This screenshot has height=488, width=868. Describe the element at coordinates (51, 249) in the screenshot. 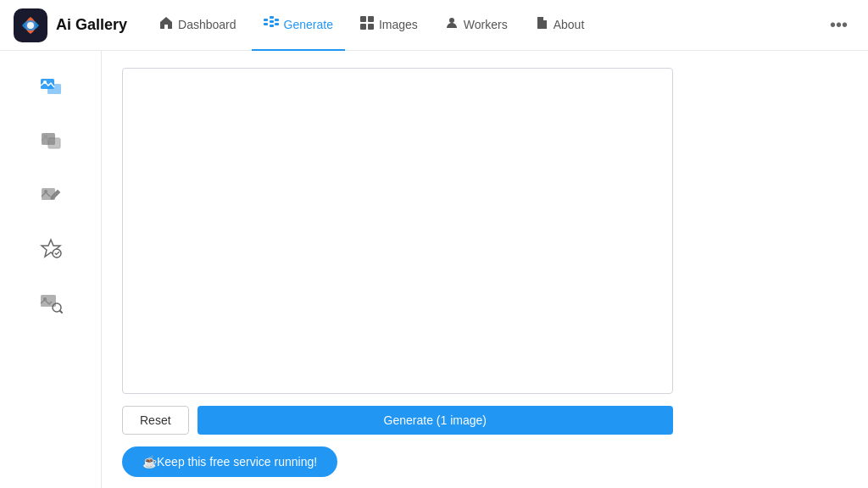

I see `sidebar-item-favorites` at that location.